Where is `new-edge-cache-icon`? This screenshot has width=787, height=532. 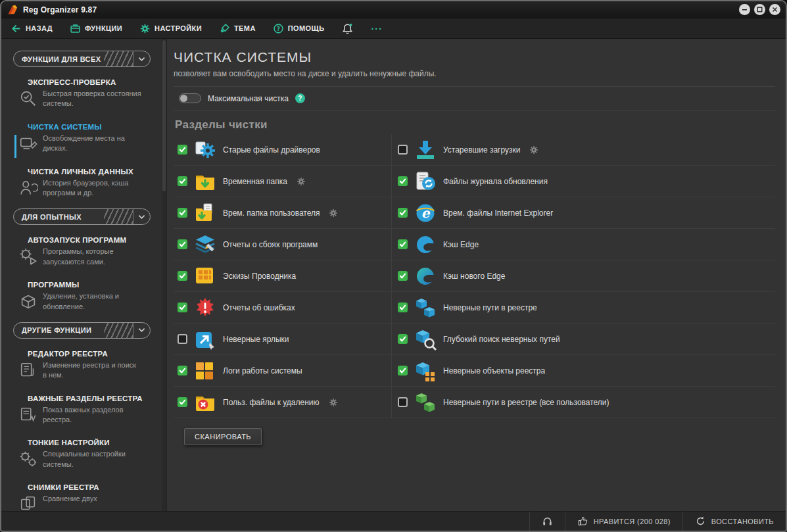 new-edge-cache-icon is located at coordinates (425, 276).